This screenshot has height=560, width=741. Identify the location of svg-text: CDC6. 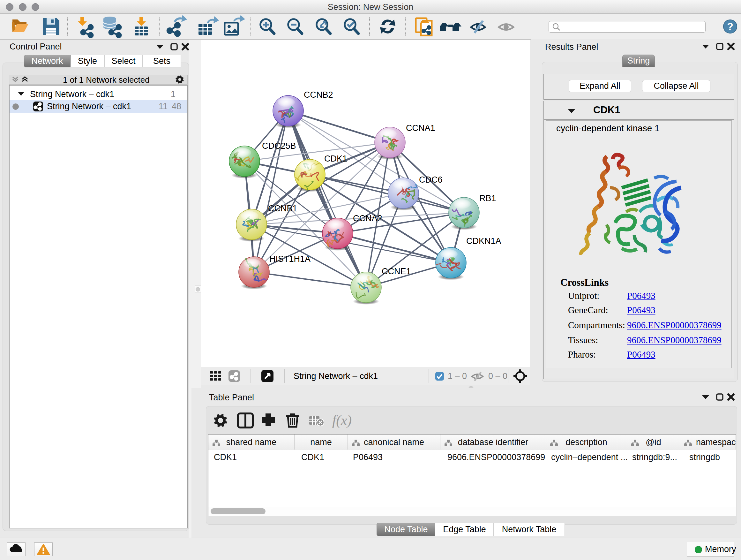
(431, 180).